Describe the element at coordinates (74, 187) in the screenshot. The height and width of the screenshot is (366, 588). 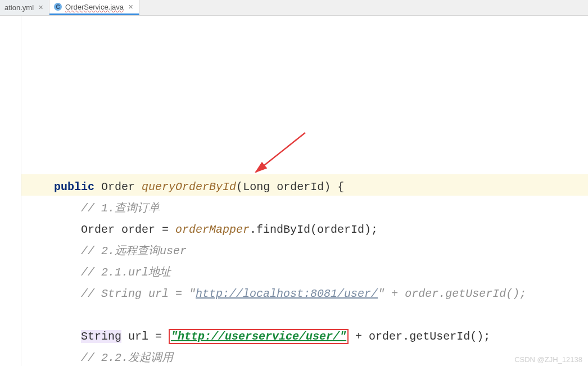
I see `keyword-public: public` at that location.